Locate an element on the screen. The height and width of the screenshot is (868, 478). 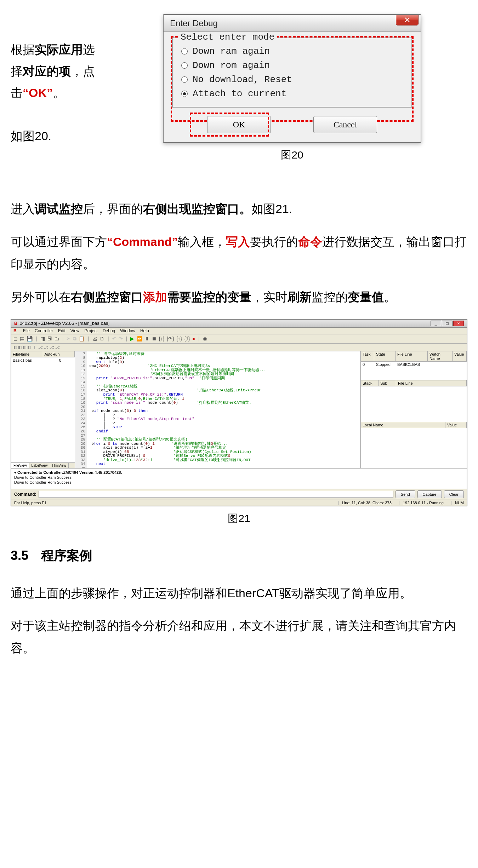
code-editor: '''清空运动缓冲,延时等待 rapidstop(2) wait idle(0)… is located at coordinates (224, 410).